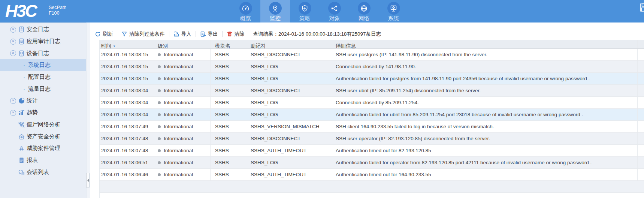 This screenshot has height=198, width=644. I want to click on sidebar-item-趋势: »趋势, so click(43, 113).